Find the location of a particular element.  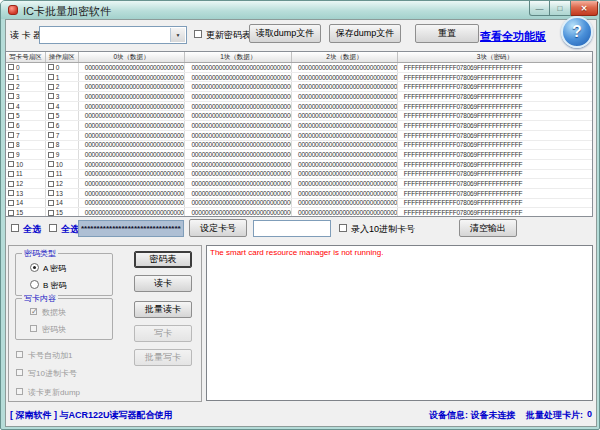

read-card-button: 读卡 is located at coordinates (163, 284).